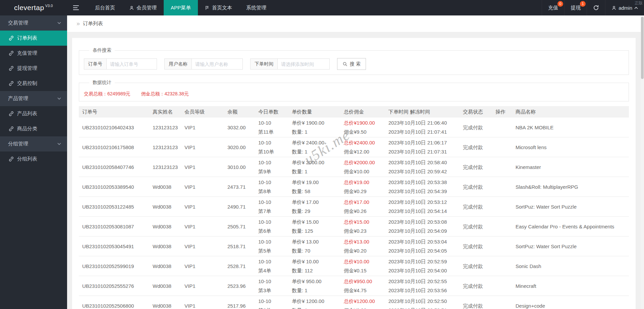 This screenshot has width=644, height=309. Describe the element at coordinates (476, 112) in the screenshot. I see `column-header: 交易状态` at that location.